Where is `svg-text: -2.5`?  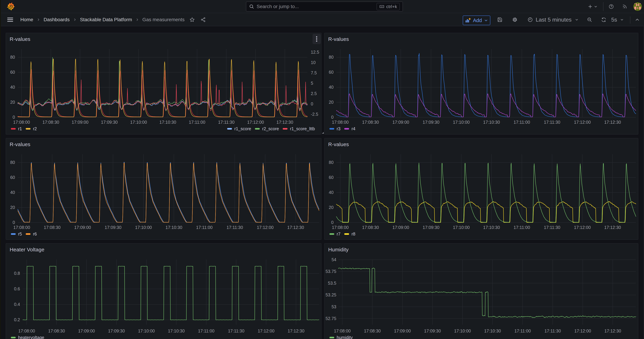
svg-text: -2.5 is located at coordinates (314, 114).